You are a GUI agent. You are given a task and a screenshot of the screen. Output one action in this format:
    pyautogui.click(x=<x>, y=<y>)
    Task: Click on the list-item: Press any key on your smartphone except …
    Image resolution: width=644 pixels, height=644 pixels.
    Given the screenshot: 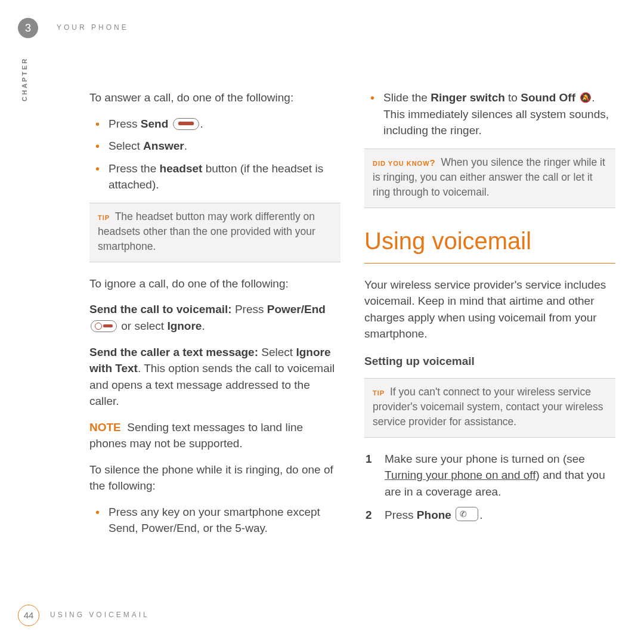 What is the action you would take?
    pyautogui.click(x=215, y=520)
    